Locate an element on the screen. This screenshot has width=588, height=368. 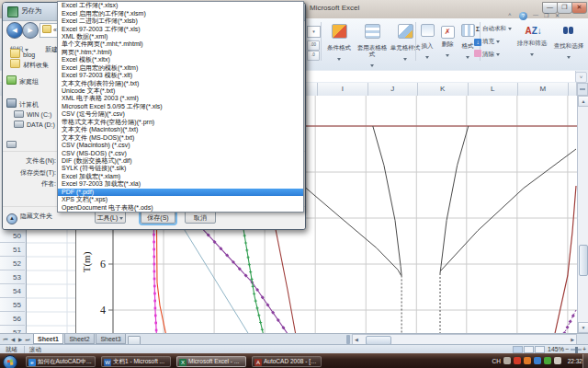
last-sheet-icon: ⏭ is located at coordinates (28, 339).